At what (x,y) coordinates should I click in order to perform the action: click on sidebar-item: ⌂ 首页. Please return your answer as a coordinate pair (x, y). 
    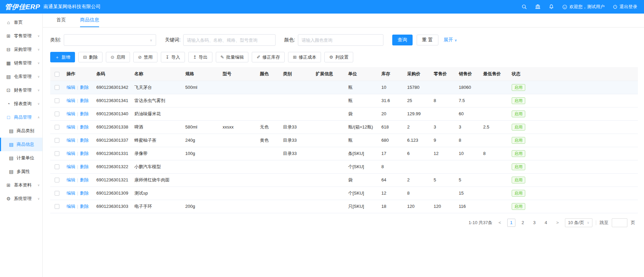
    Looking at the image, I should click on (21, 22).